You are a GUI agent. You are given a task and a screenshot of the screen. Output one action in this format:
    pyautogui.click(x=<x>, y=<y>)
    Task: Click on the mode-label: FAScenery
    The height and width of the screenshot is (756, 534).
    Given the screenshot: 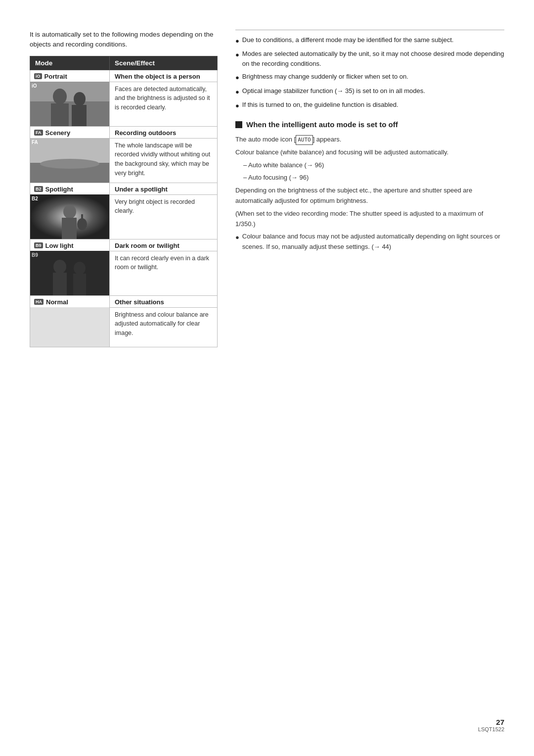 What is the action you would take?
    pyautogui.click(x=70, y=133)
    